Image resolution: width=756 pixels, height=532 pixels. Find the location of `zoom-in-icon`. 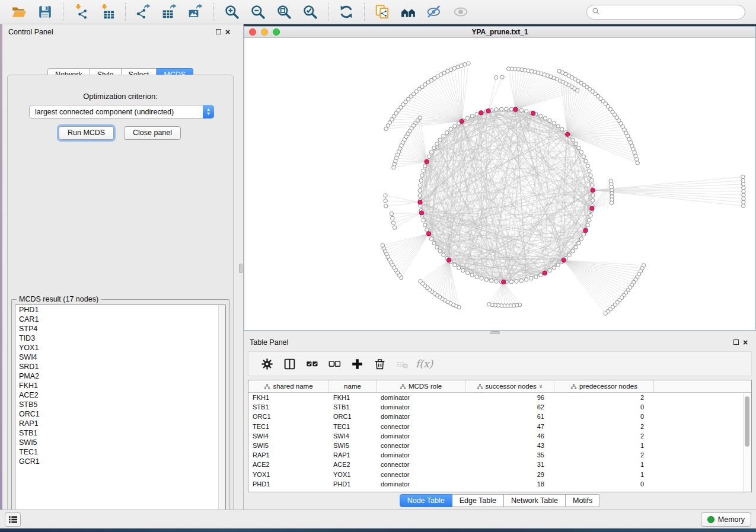

zoom-in-icon is located at coordinates (232, 12).